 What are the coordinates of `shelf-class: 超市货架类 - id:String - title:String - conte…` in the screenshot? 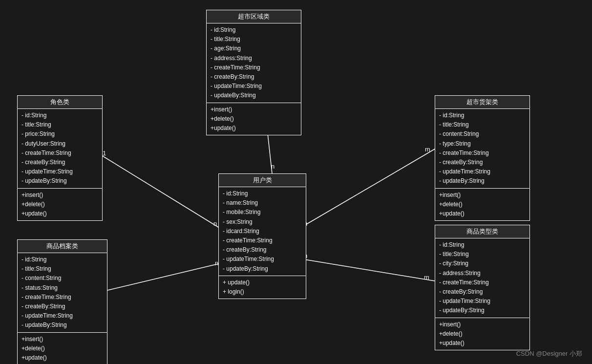 It's located at (483, 158).